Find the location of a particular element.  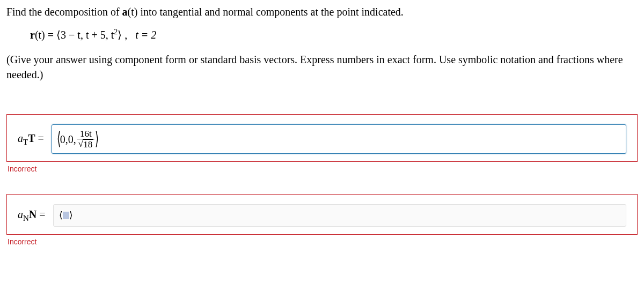

eq-body: 3 − t, t + 5, t is located at coordinates (87, 35).